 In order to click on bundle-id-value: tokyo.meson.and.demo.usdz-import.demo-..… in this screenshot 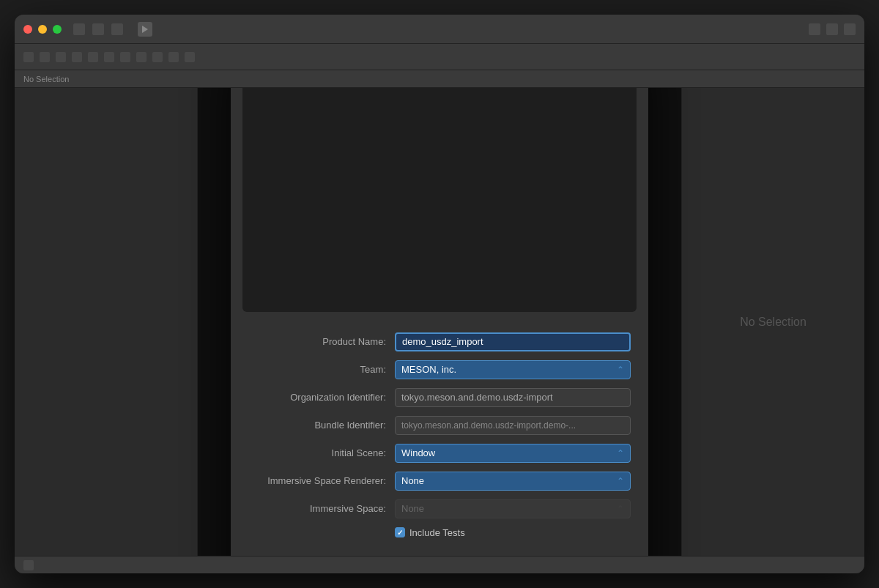, I will do `click(513, 425)`.